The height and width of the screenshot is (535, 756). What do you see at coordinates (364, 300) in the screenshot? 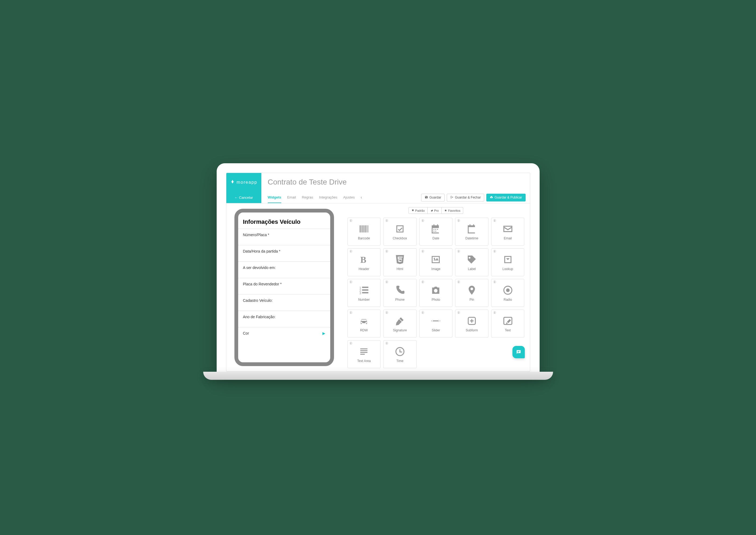
I see `widget-label: Number` at bounding box center [364, 300].